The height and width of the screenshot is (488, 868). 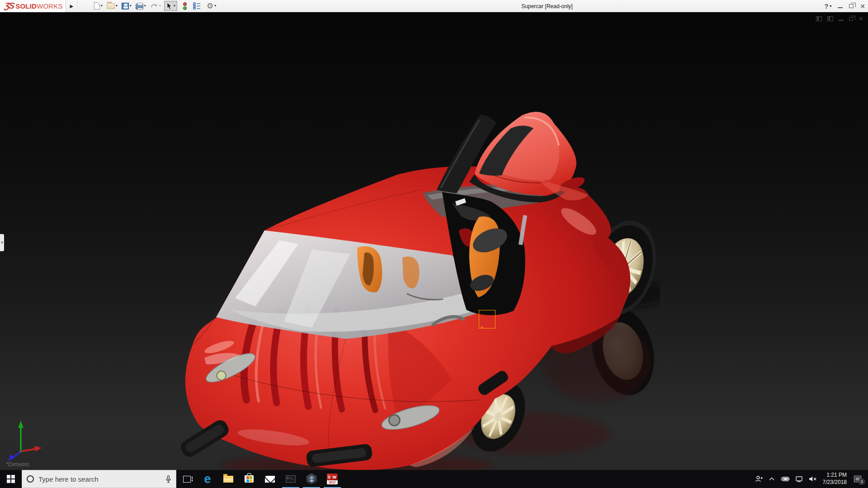 I want to click on rebuild-trafficlight-icon, so click(x=185, y=6).